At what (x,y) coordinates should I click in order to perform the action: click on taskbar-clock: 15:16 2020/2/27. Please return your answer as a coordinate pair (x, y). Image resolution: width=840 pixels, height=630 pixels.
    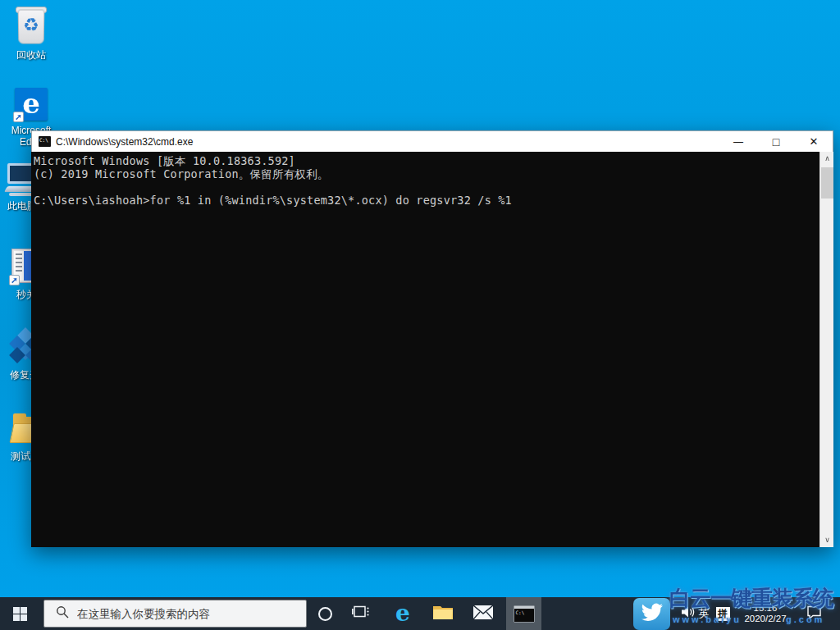
    Looking at the image, I should click on (765, 614).